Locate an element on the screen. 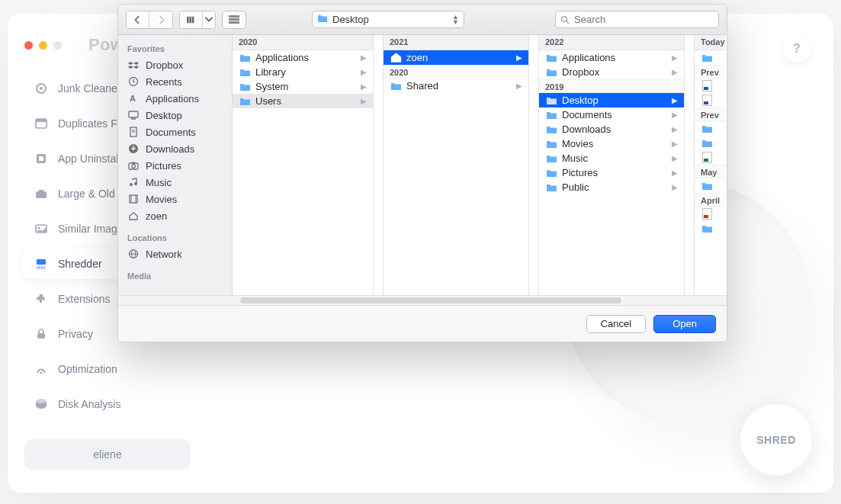  finder-sidebar-dropbox: Dropbox is located at coordinates (175, 65).